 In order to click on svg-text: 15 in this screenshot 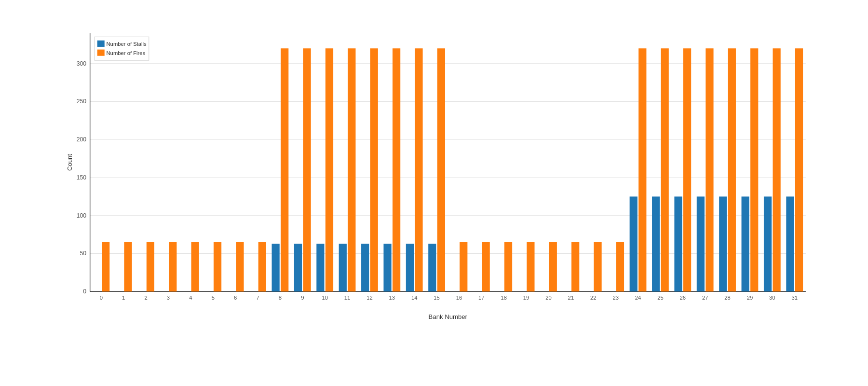, I will do `click(437, 298)`.